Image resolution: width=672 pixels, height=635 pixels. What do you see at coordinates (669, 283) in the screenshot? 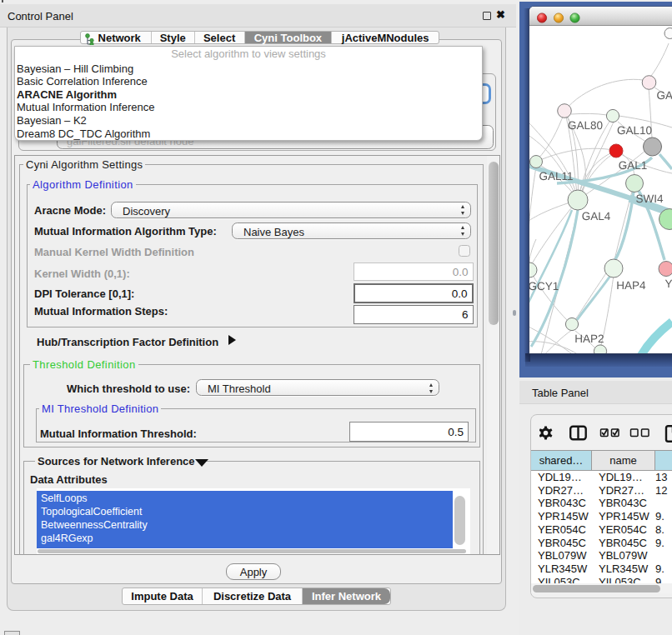
I see `svg-text: Y` at bounding box center [669, 283].